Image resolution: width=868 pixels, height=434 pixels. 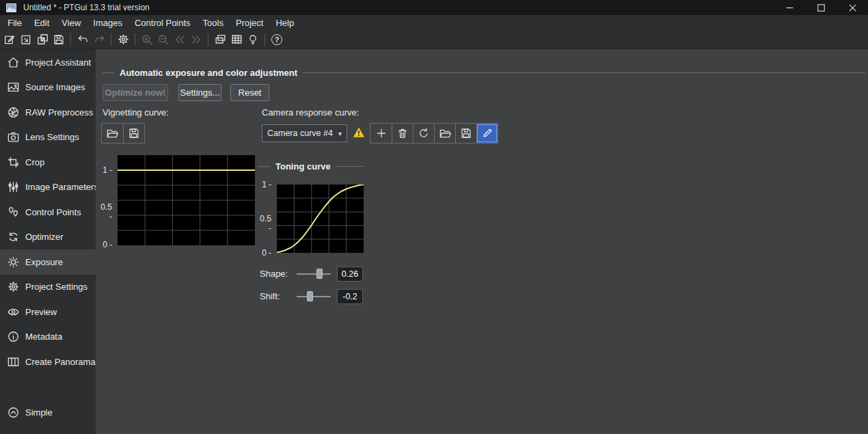 I want to click on shape-slider, so click(x=314, y=273).